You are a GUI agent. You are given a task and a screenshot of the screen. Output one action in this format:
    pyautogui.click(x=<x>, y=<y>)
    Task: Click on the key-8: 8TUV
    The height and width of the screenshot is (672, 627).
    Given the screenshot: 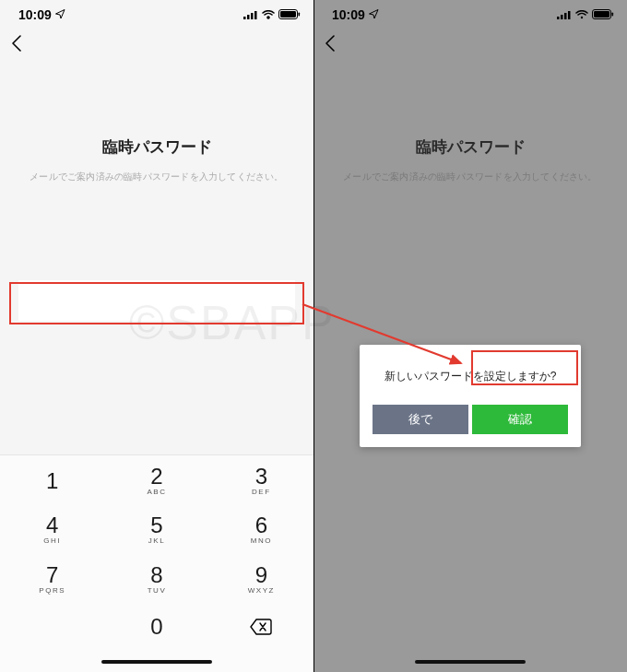 What is the action you would take?
    pyautogui.click(x=157, y=579)
    